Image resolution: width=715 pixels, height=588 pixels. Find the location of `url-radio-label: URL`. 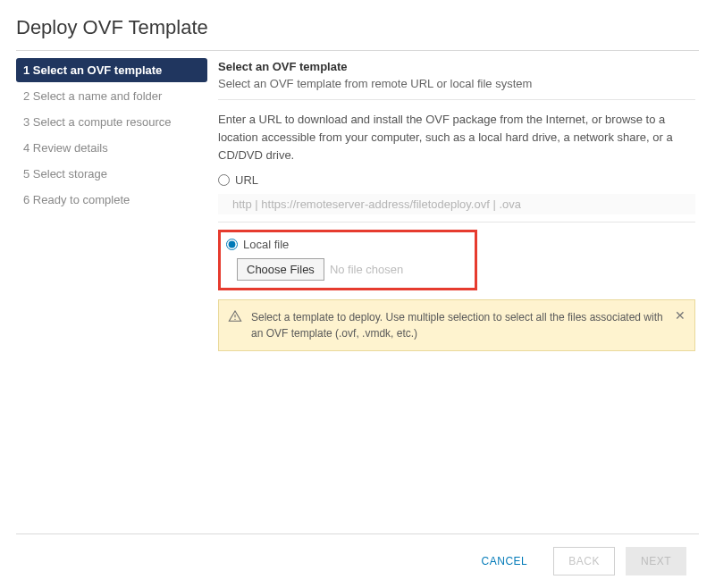

url-radio-label: URL is located at coordinates (247, 181).